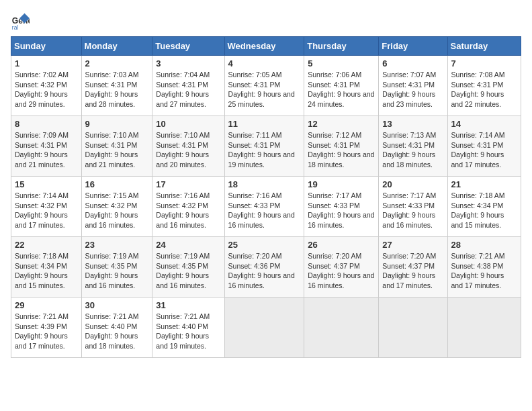 This screenshot has width=532, height=411. I want to click on day-number: 1, so click(46, 63).